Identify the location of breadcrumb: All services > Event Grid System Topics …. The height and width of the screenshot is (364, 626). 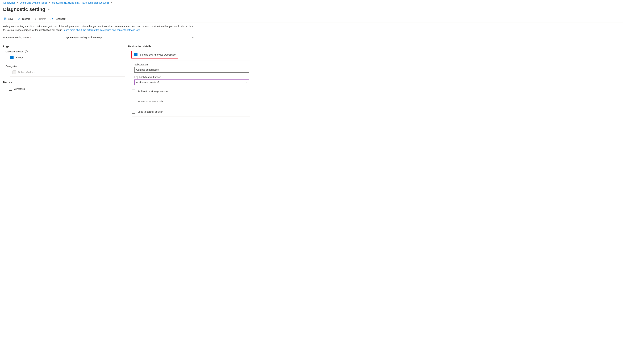
(313, 3).